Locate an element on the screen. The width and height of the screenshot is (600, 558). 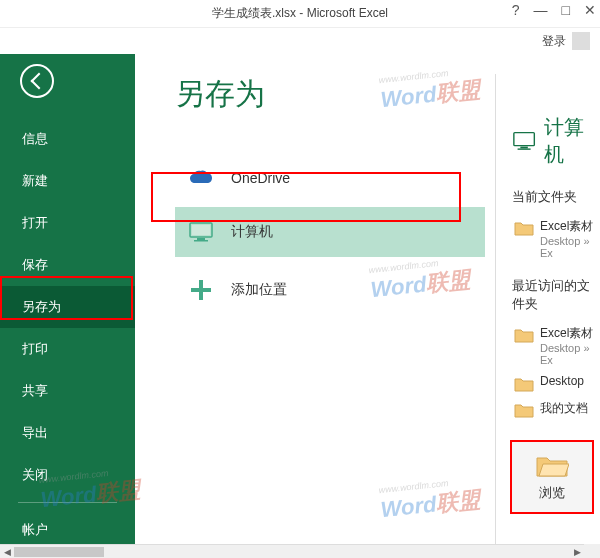
page-title: 另存为 is located at coordinates (330, 94).